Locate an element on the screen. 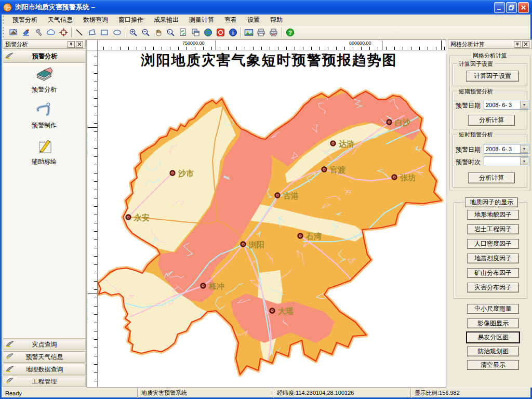 This screenshot has height=399, width=532. hook-icon is located at coordinates (44, 110).